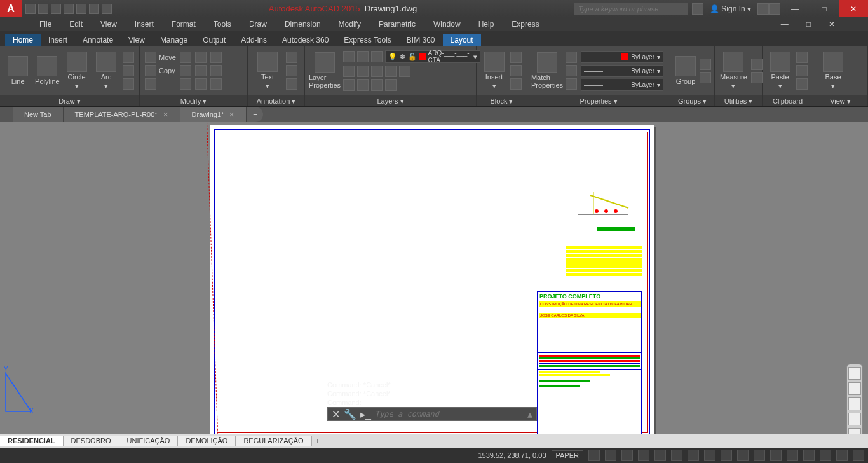  What do you see at coordinates (809, 455) in the screenshot?
I see `hw-accel-icon` at bounding box center [809, 455].